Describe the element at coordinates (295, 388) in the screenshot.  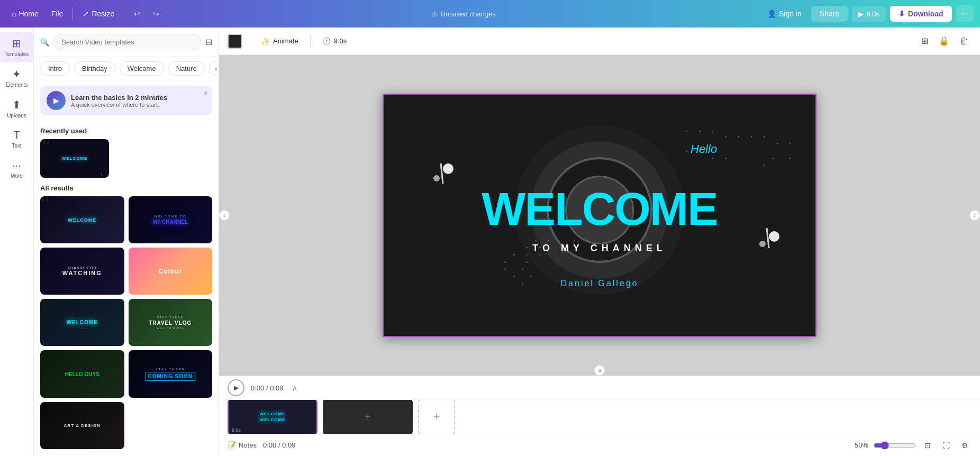
I see `timeline-expand-button: ∧` at that location.